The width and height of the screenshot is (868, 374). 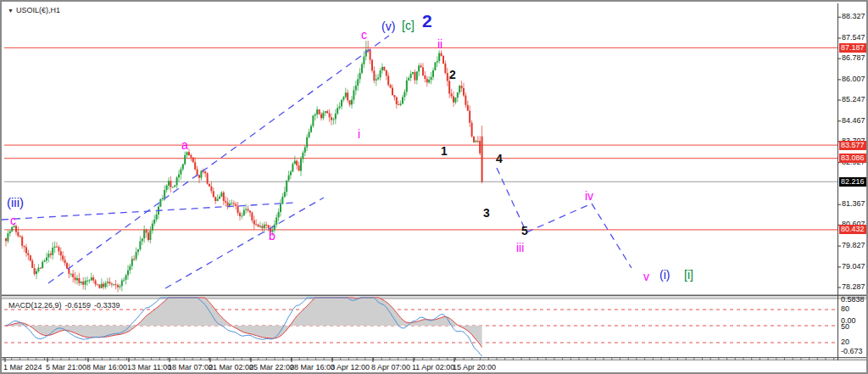 I want to click on time-axis-label: 1 Mar 2024, so click(x=23, y=368).